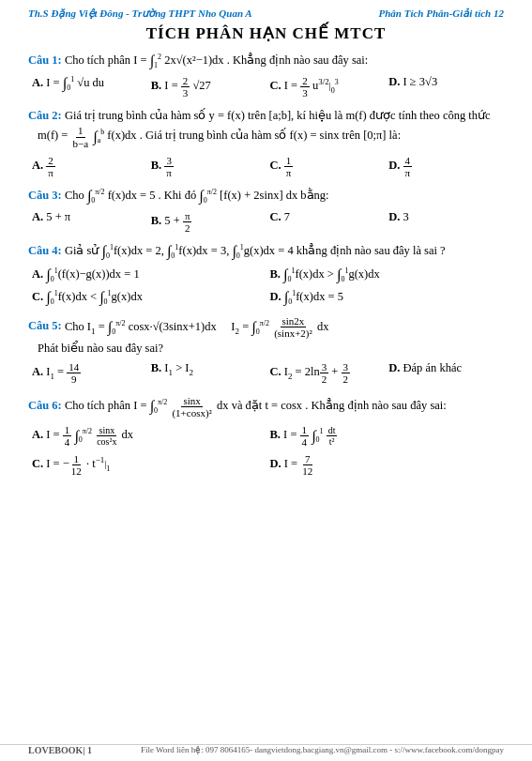  What do you see at coordinates (266, 407) in the screenshot?
I see `q6-text: Câu 6: Cho tích phân I = ∫0π/2 sinx(1+co…` at bounding box center [266, 407].